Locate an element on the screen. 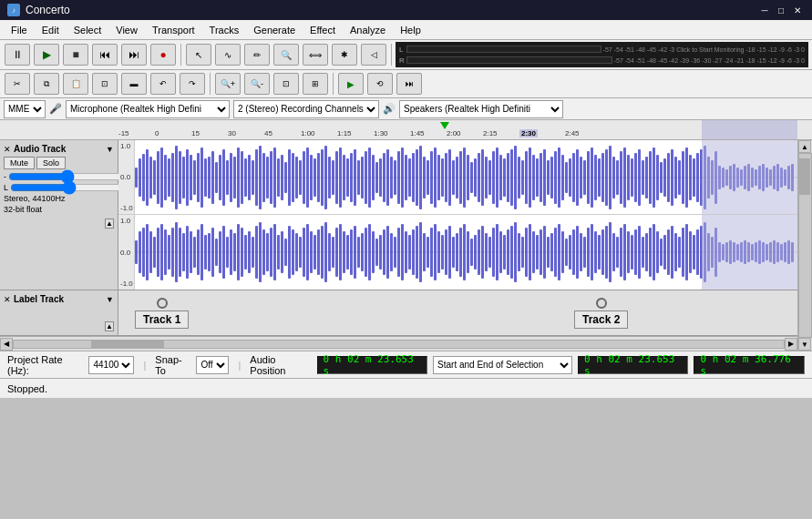  zoom-tool: 🔍 is located at coordinates (286, 55).